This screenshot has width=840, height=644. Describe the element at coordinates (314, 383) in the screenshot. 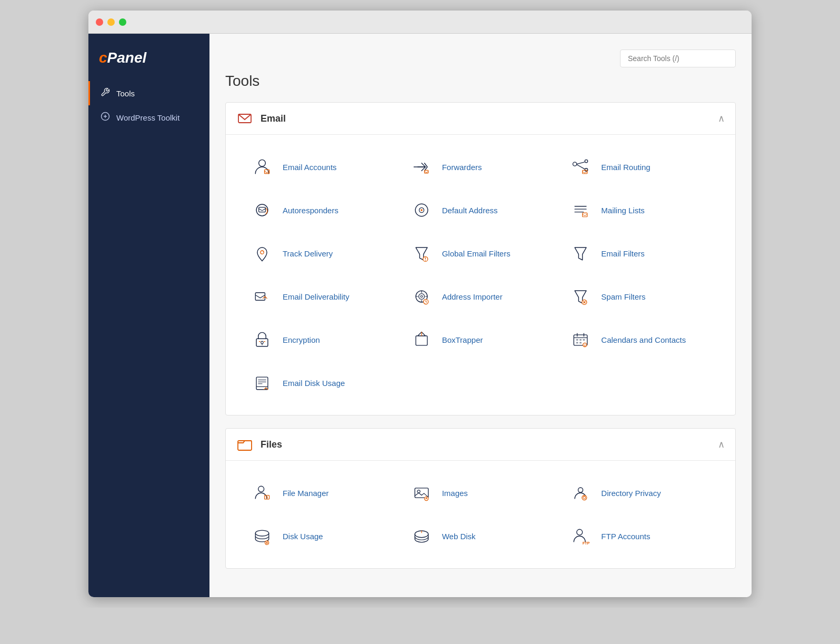

I see `email-disk-usage-label: Email Disk Usage` at that location.